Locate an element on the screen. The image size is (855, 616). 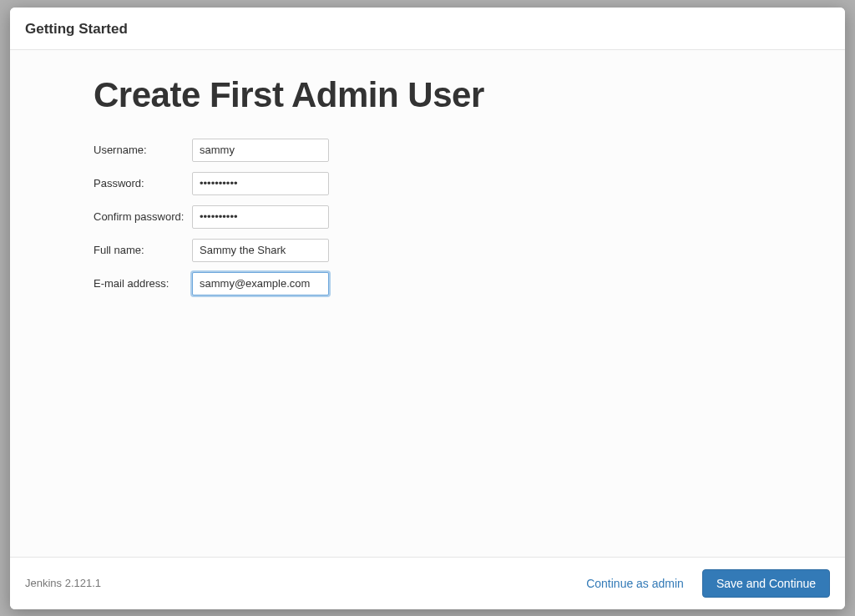
modal-header: Getting Started is located at coordinates (428, 28).